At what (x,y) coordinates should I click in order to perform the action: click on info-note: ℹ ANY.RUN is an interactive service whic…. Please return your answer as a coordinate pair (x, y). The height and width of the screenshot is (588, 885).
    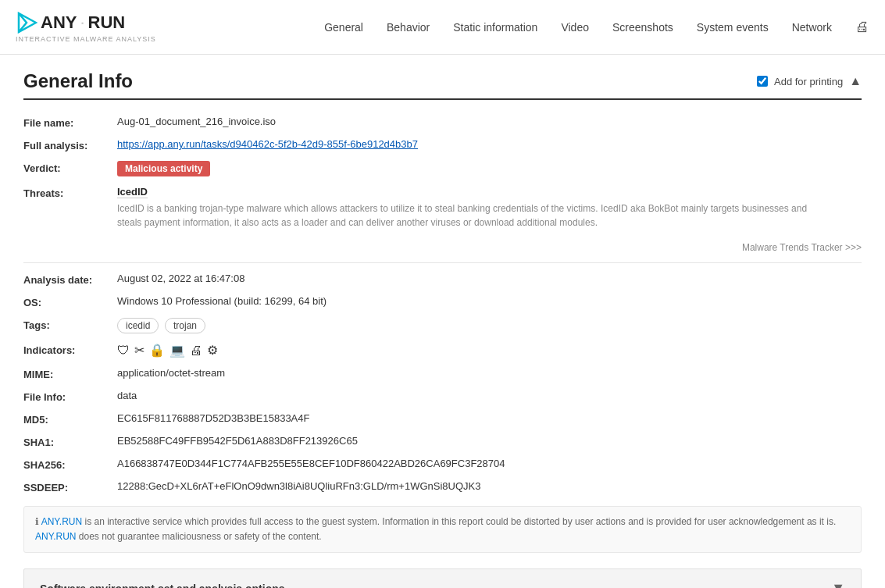
    Looking at the image, I should click on (442, 529).